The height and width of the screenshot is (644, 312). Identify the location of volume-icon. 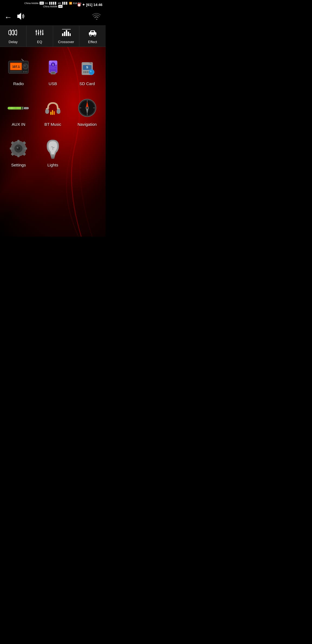
(21, 17).